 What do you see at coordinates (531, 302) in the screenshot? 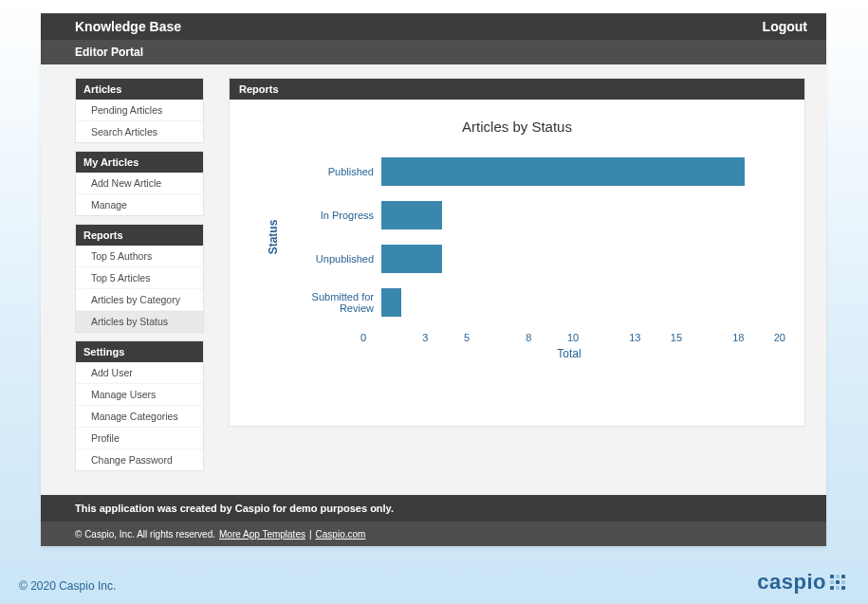
I see `chart-bar-row: Submitted for Review` at bounding box center [531, 302].